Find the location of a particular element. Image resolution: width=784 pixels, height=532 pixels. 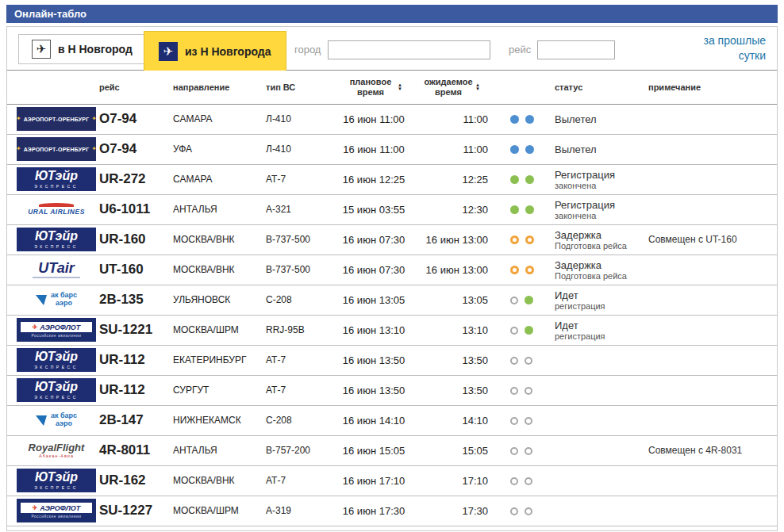

flight-row: ✈АЭРОФЛОТРоссийские авиалинии SU-1221 МО… is located at coordinates (392, 330).